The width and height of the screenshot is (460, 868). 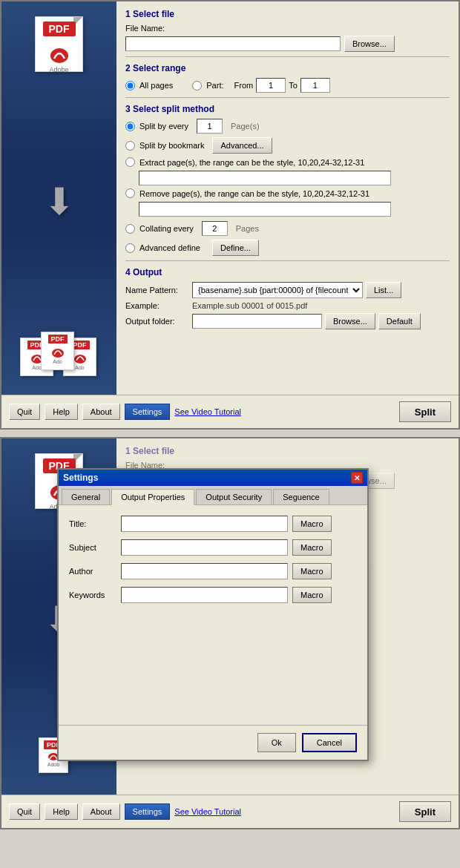 I want to click on adobe-small-2: Ado, so click(x=57, y=362).